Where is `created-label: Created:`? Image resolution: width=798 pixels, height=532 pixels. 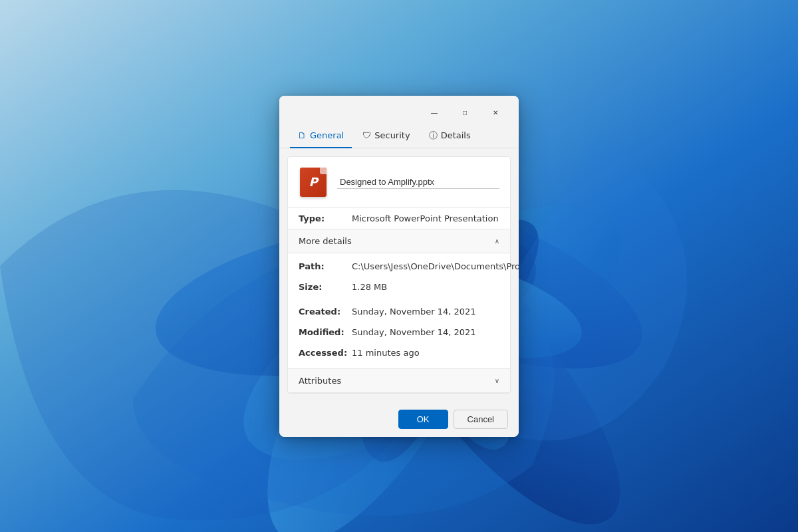
created-label: Created: is located at coordinates (325, 311).